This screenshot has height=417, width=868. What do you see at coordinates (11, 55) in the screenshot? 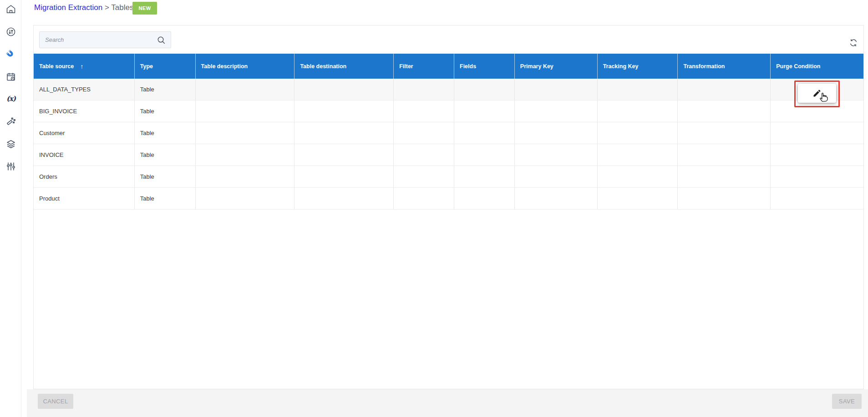
I see `sidebar-item-extraction-active` at bounding box center [11, 55].